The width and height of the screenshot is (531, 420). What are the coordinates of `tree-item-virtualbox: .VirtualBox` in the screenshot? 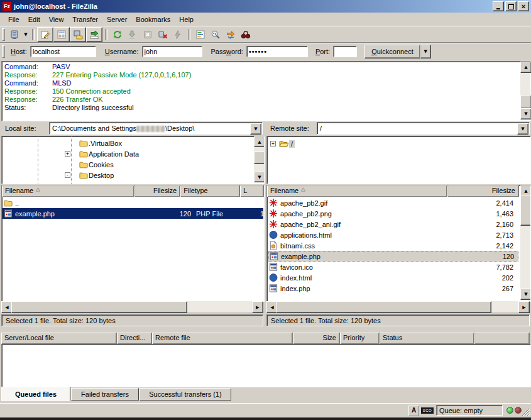 It's located at (93, 143).